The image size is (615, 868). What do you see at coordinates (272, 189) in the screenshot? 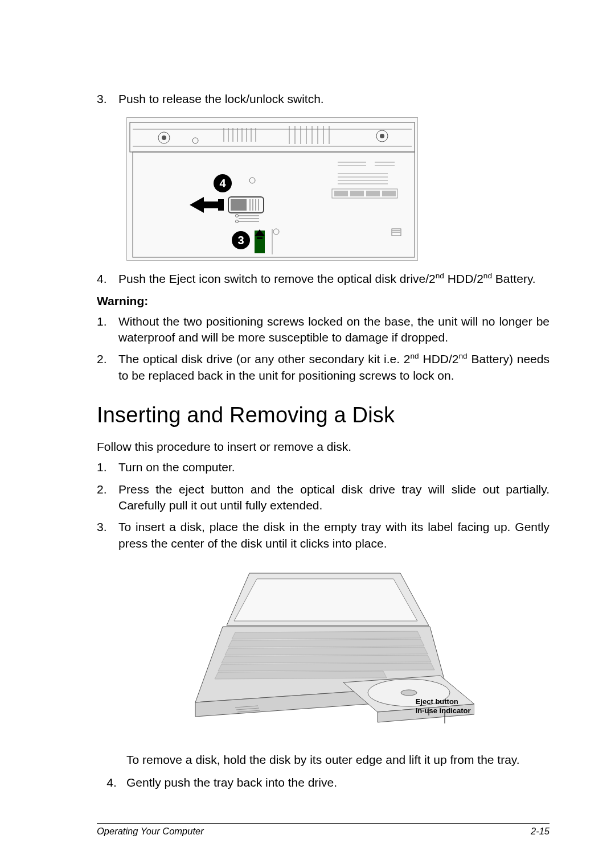
I see `figure-1-illustration: 4 3` at bounding box center [272, 189].